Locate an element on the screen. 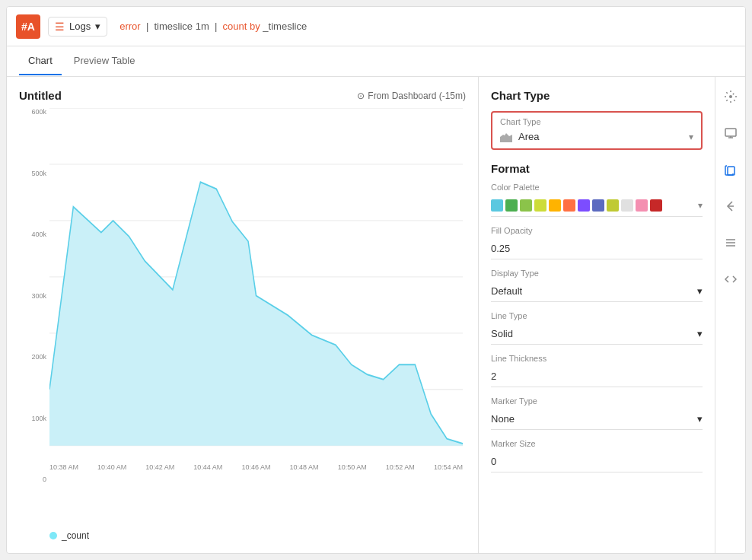  legend-color-dot is located at coordinates (53, 536).